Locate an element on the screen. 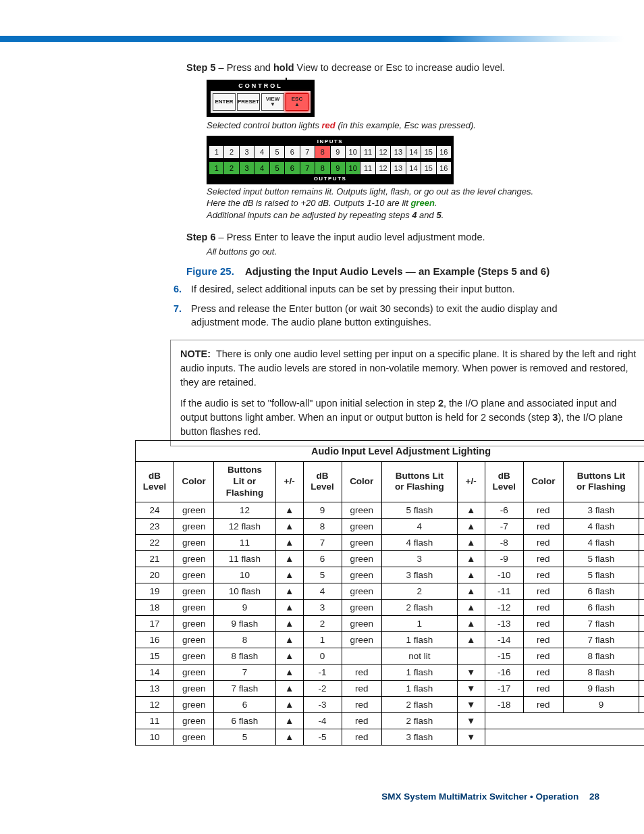 The width and height of the screenshot is (644, 834). table-cell: -4 is located at coordinates (323, 721).